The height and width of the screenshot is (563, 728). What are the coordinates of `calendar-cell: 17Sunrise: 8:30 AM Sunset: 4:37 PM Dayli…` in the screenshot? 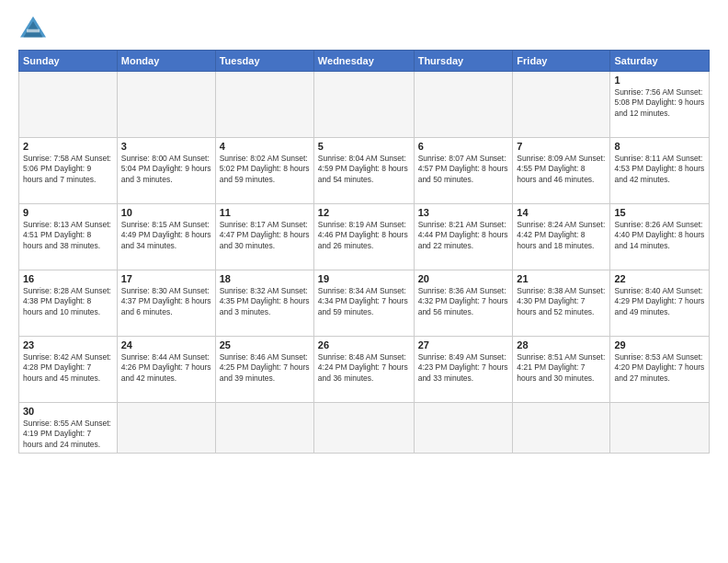 It's located at (165, 304).